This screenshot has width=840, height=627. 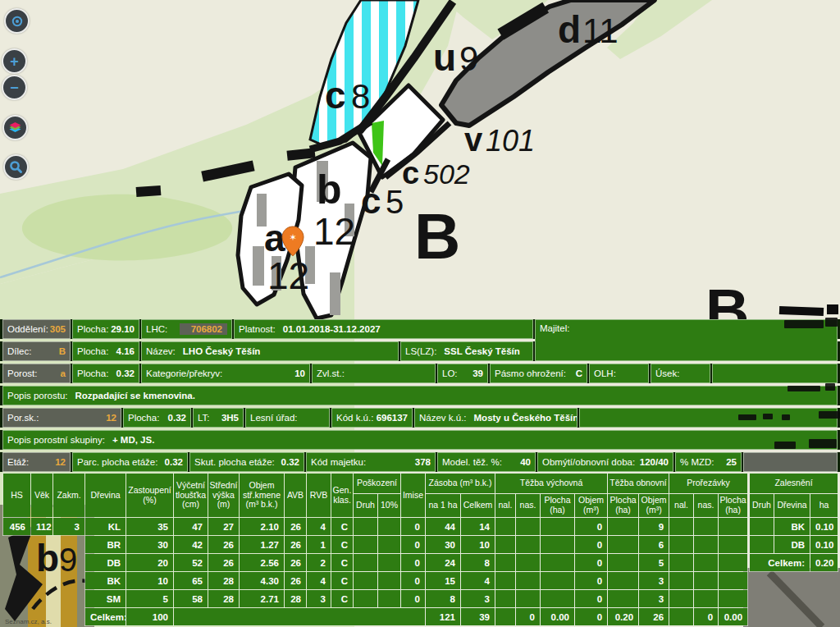 What do you see at coordinates (420, 440) in the screenshot?
I see `field-popis-skupiny: Popis porostní skupiny: + MD, JS.` at bounding box center [420, 440].